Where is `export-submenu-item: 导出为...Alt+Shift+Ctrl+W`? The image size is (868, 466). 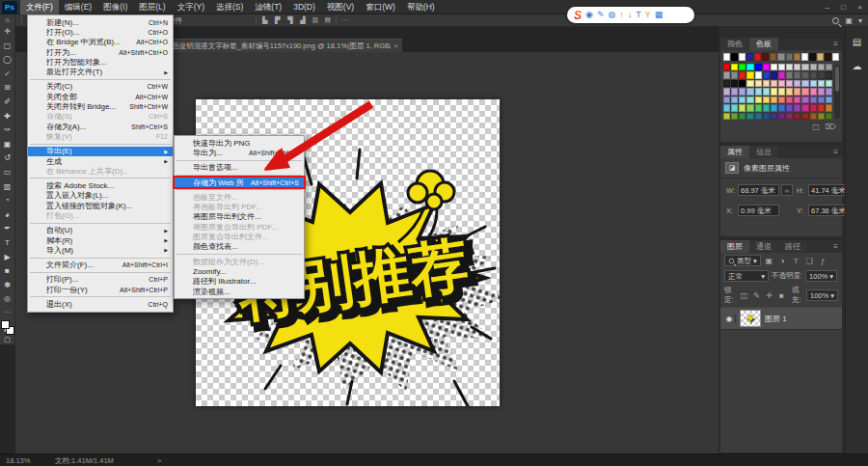
export-submenu-item: 导出为...Alt+Shift+Ctrl+W is located at coordinates (239, 152).